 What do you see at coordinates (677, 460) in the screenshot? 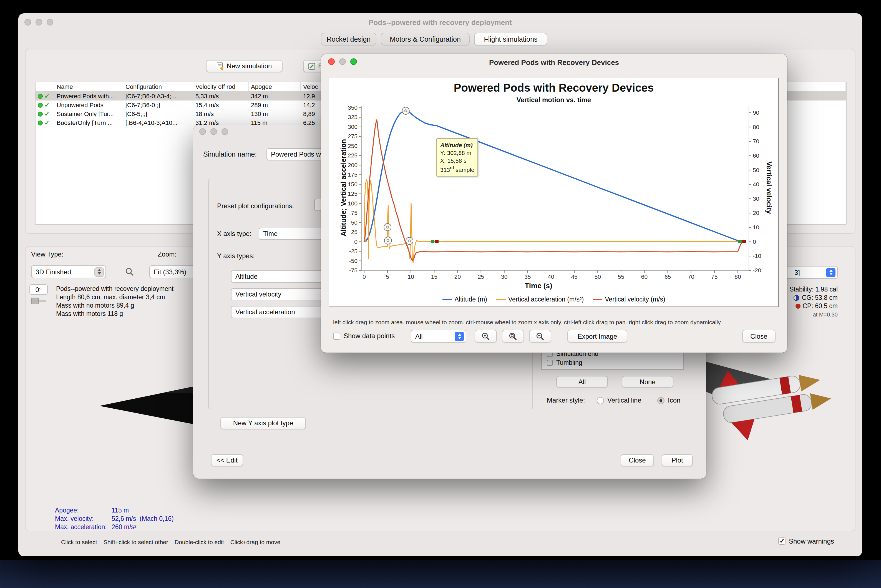
I see `plot-label: Plot` at bounding box center [677, 460].